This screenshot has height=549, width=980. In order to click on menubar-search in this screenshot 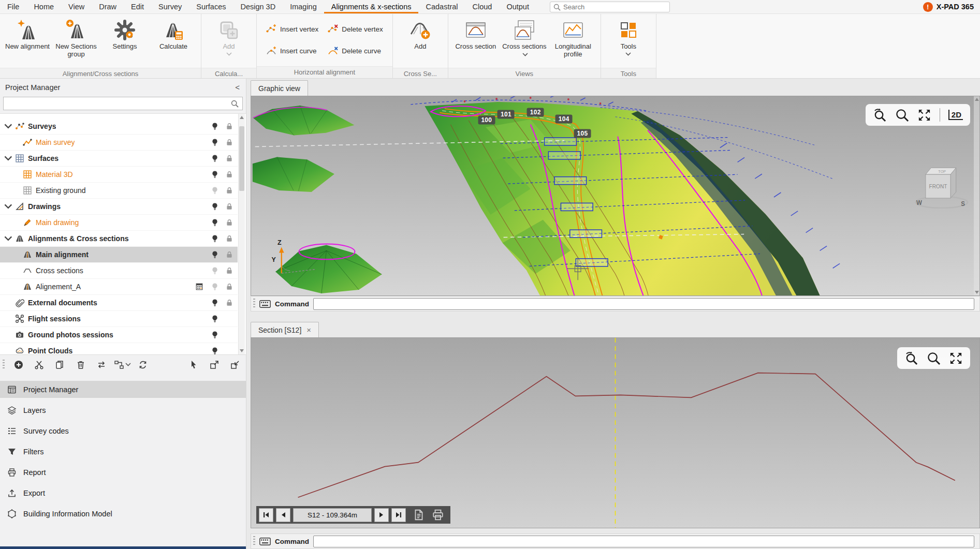, I will do `click(610, 7)`.